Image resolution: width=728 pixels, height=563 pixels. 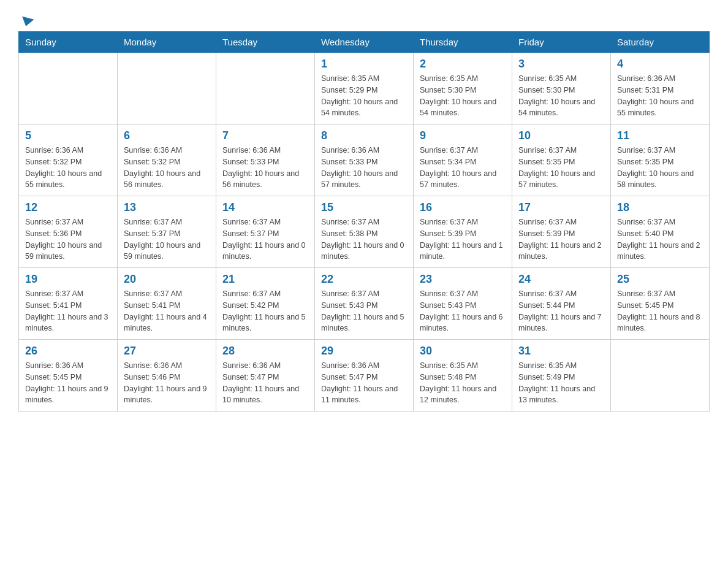 I want to click on calendar-cell: 26Sunrise: 6:36 AM Sunset: 5:45 PM Dayli…, so click(x=69, y=375).